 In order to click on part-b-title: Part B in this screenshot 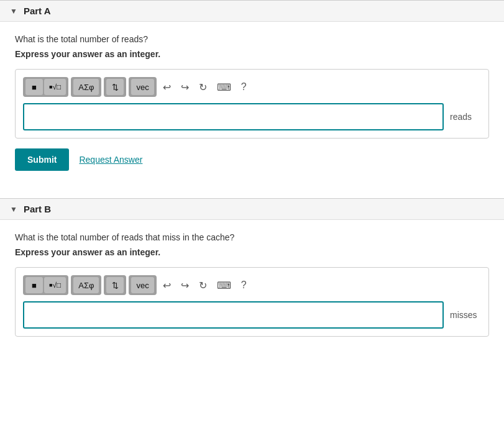, I will do `click(37, 209)`.